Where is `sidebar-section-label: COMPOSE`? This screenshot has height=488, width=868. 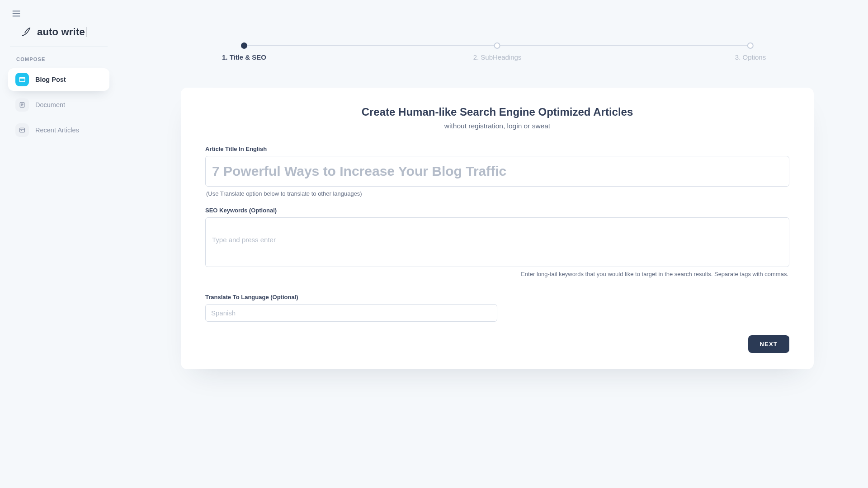 sidebar-section-label: COMPOSE is located at coordinates (59, 61).